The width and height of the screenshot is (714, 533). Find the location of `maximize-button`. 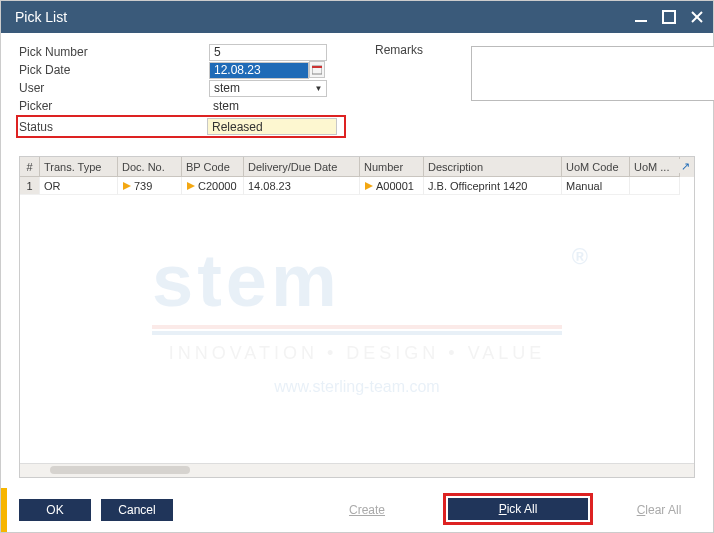

maximize-button is located at coordinates (669, 17).